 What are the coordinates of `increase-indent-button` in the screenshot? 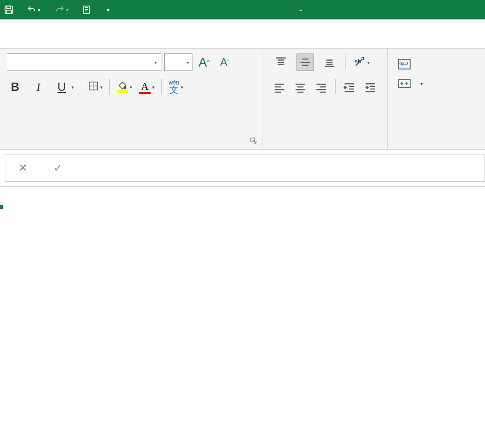 It's located at (370, 87).